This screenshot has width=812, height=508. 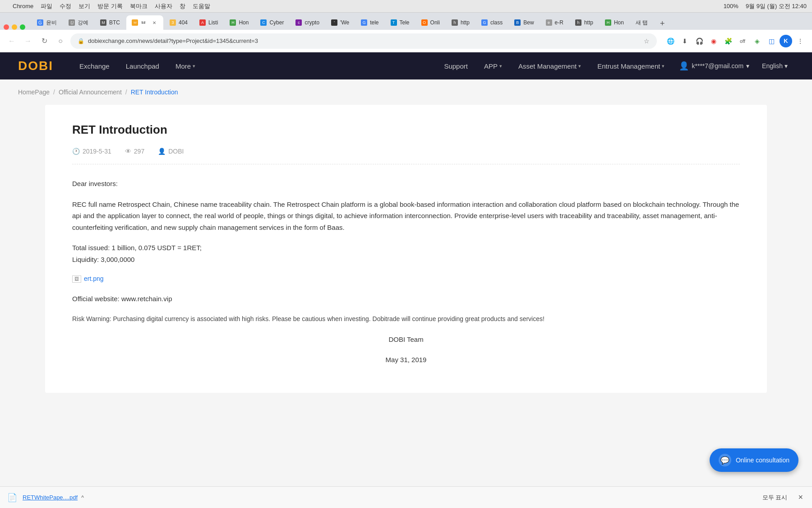 What do you see at coordinates (493, 66) in the screenshot?
I see `nav-app: APP ▾` at bounding box center [493, 66].